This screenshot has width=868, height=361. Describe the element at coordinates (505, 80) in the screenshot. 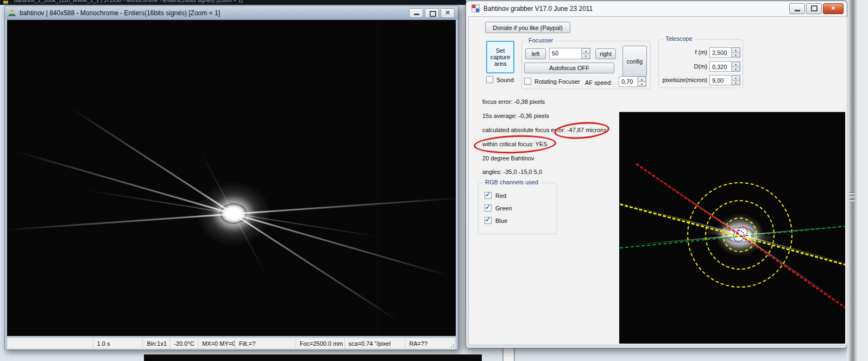

I see `sound-label: Sound` at that location.